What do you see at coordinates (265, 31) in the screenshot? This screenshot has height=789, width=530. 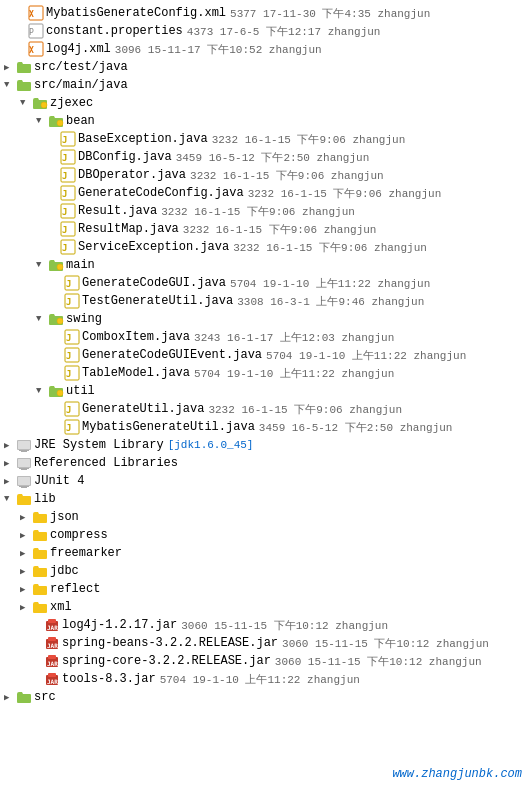 I see `tree-item-constant-props: P constant.properties 4373 17-6-5 下午12:1…` at bounding box center [265, 31].